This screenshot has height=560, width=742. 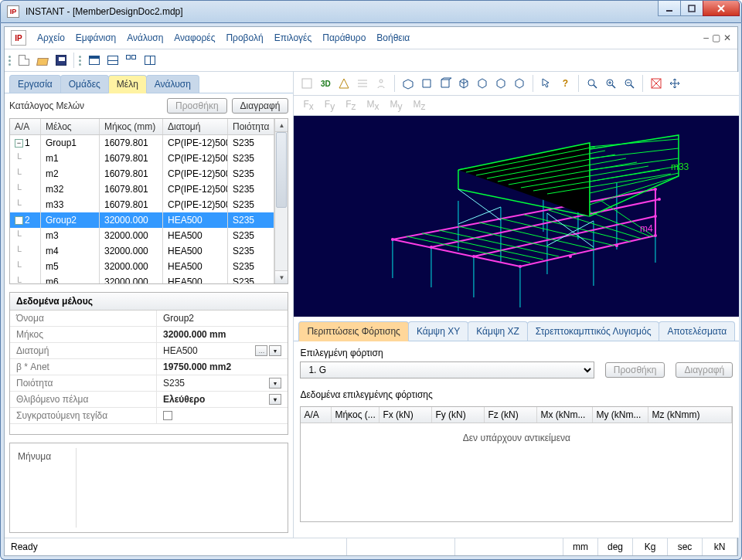 What do you see at coordinates (690, 415) in the screenshot?
I see `col-mz: Mz (kNmm)` at bounding box center [690, 415].